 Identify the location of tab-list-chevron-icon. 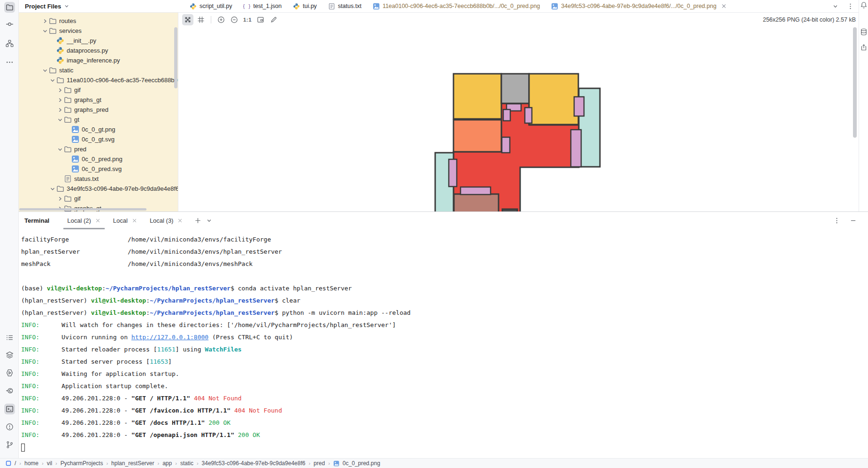
(836, 7).